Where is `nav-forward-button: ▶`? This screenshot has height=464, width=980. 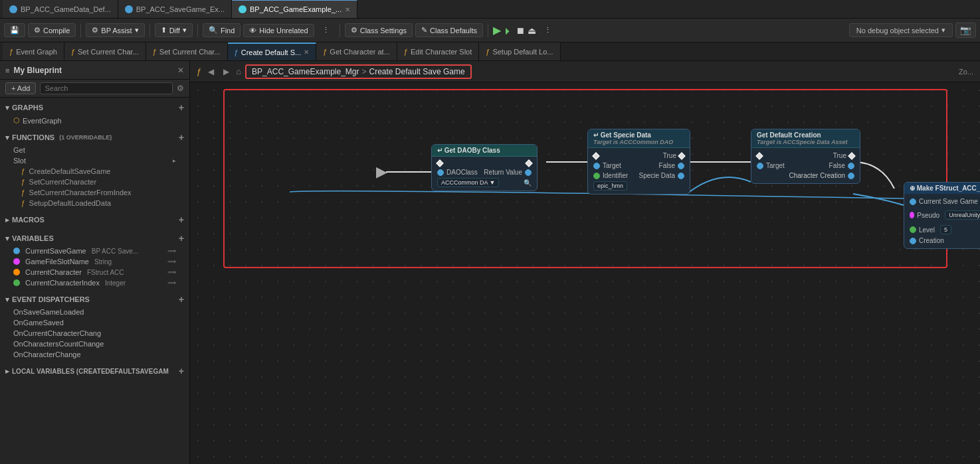
nav-forward-button: ▶ is located at coordinates (226, 72).